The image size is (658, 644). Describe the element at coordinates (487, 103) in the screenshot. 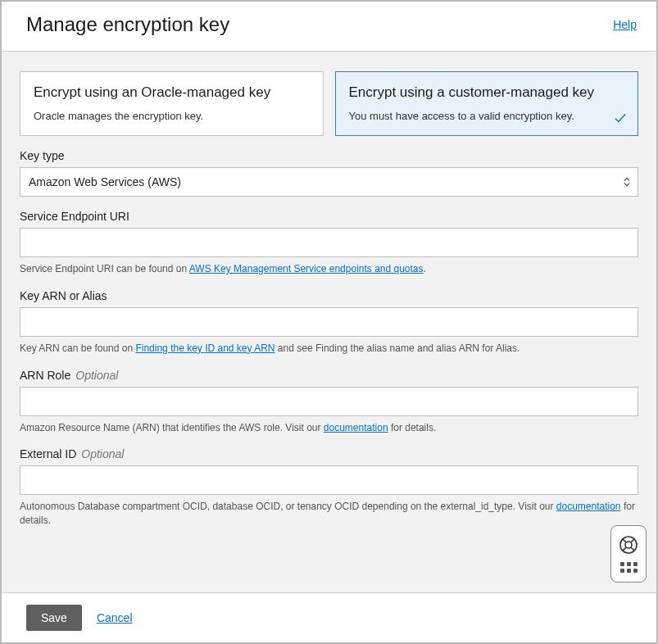

I see `customer-managed-card: Encrypt using a customer-managed key You…` at that location.